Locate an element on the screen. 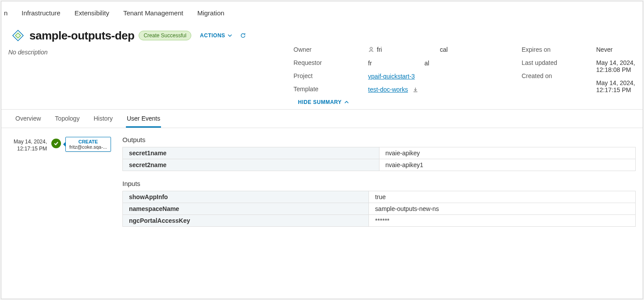  outputs-table: secret1name nvaie-apikey secret2name nva… is located at coordinates (379, 159).